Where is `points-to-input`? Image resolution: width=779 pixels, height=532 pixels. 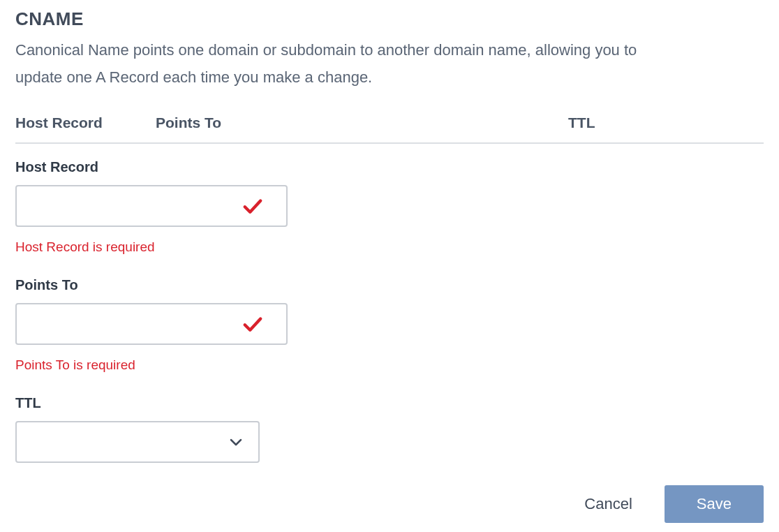 points-to-input is located at coordinates (151, 324).